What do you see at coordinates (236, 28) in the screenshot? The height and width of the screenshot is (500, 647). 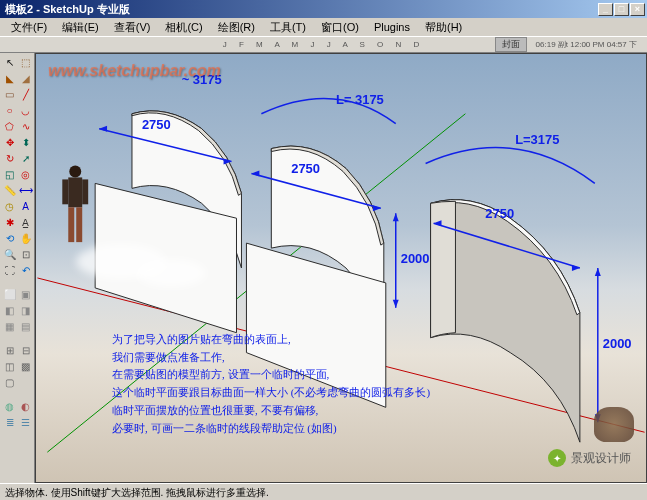 I see `menu-draw: 绘图(R)` at bounding box center [236, 28].